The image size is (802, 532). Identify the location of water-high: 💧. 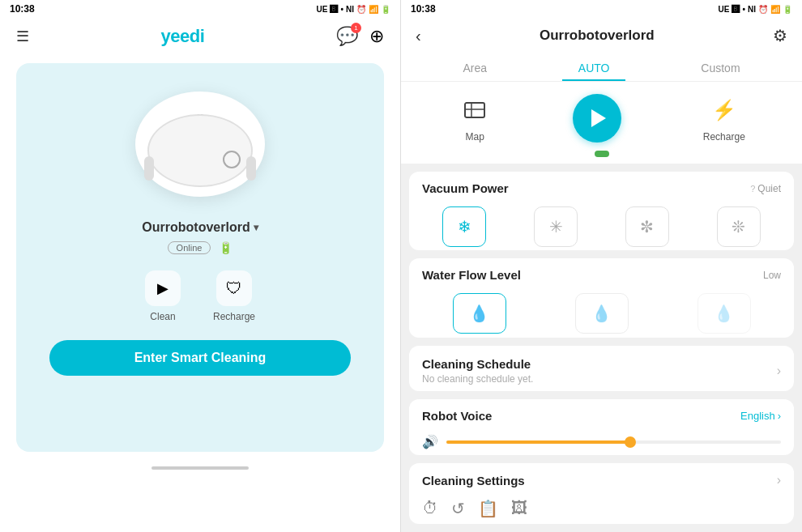
(724, 313).